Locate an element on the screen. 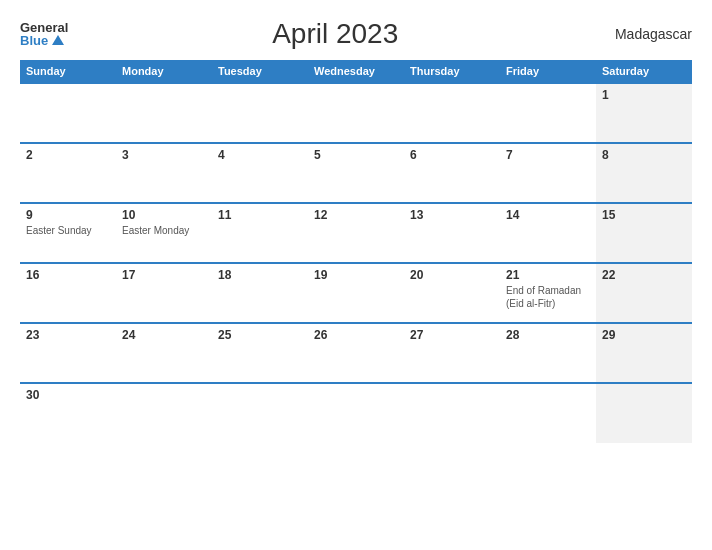 This screenshot has width=712, height=550. day-number: 3 is located at coordinates (164, 155).